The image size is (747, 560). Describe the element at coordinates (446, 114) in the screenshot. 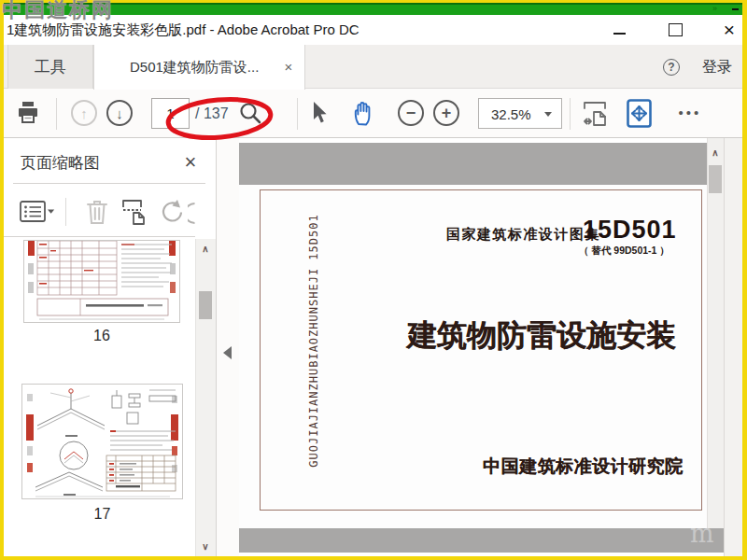

I see `plus-icon: +` at that location.